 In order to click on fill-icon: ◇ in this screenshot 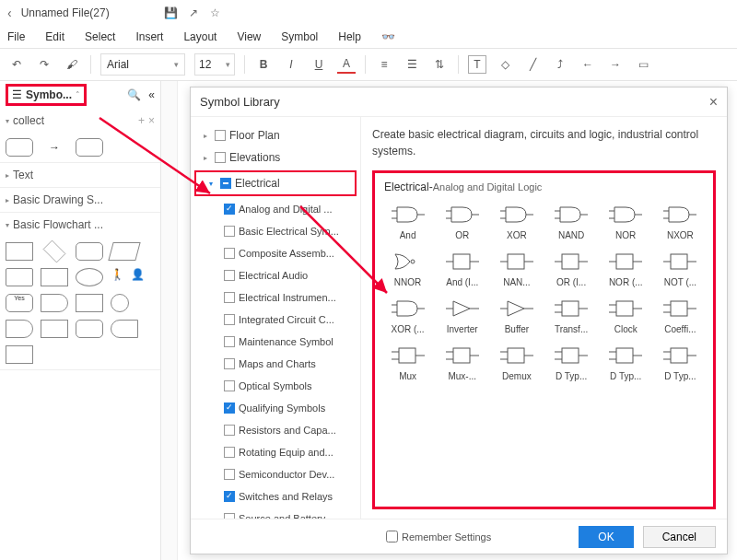, I will do `click(505, 64)`.